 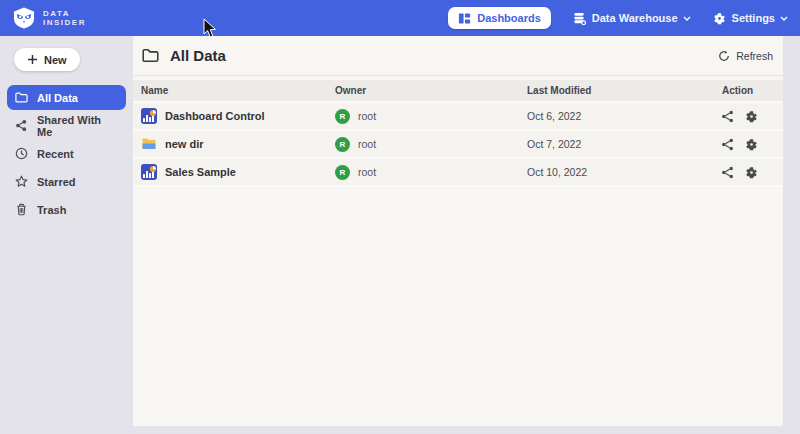 What do you see at coordinates (458, 173) in the screenshot?
I see `table-row: Sales Sample R root Oct 10, 2022` at bounding box center [458, 173].